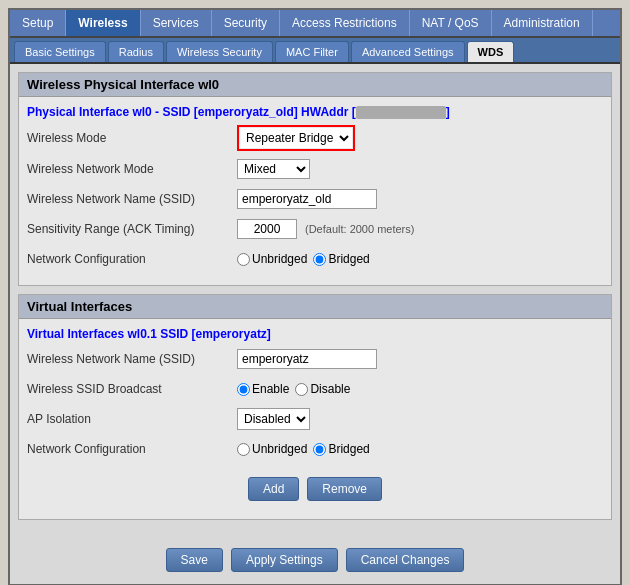 Image resolution: width=630 pixels, height=585 pixels. Describe the element at coordinates (315, 259) in the screenshot. I see `physical-network-config-row: Network Configuration Unbridged Bridged` at that location.